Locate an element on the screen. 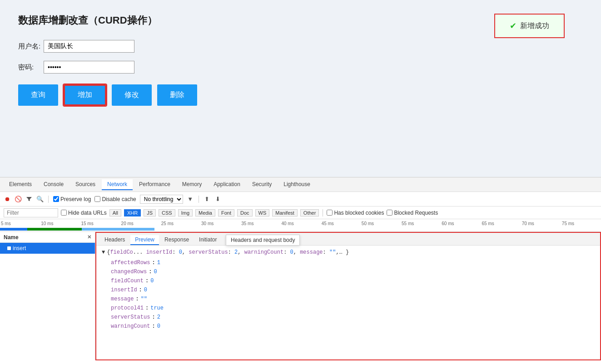 Image resolution: width=601 pixels, height=364 pixels. filter-all: All is located at coordinates (115, 213).